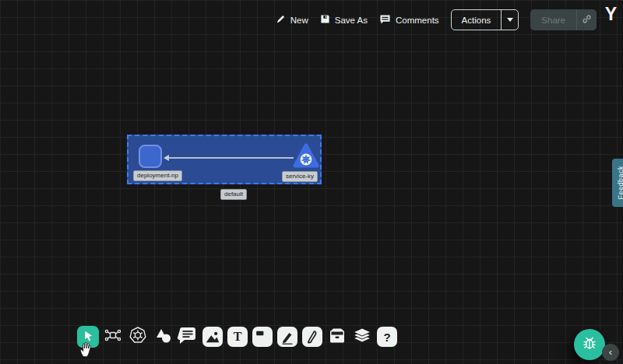  Describe the element at coordinates (590, 345) in the screenshot. I see `report-bug-button` at that location.